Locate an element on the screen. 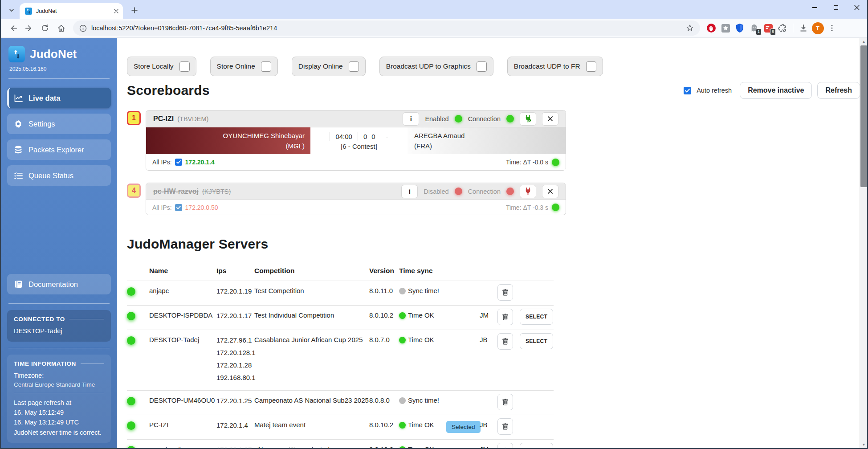 Image resolution: width=868 pixels, height=449 pixels. minimize-button is located at coordinates (815, 8).